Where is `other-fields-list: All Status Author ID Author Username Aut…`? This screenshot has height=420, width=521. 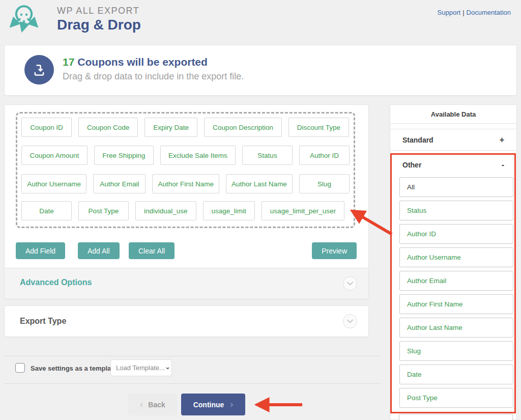 other-fields-list: All Status Author ID Author Username Aut… is located at coordinates (456, 294).